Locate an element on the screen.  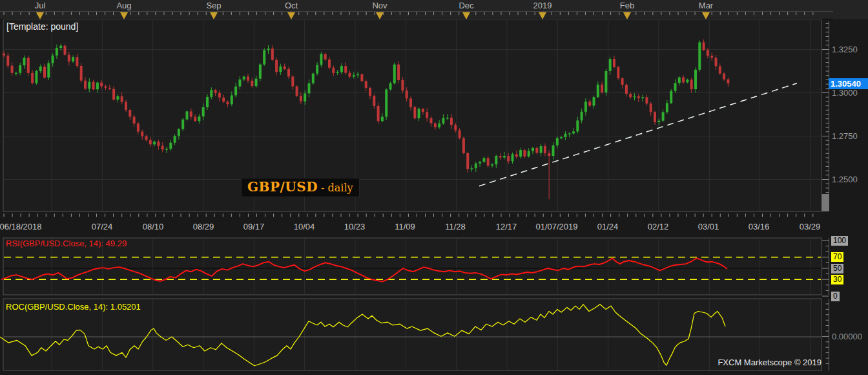
price-axis is located at coordinates (845, 115).